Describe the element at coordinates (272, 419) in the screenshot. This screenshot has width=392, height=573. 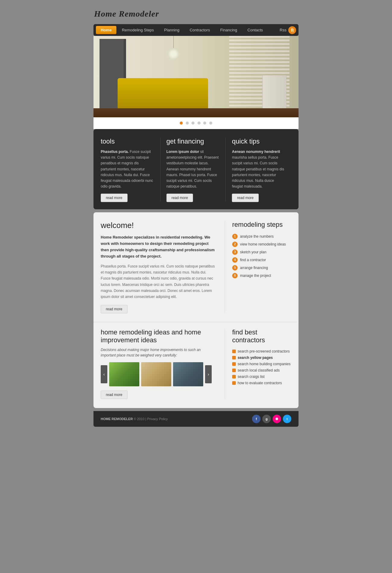
I see `social-icons: f g ◉ t` at that location.